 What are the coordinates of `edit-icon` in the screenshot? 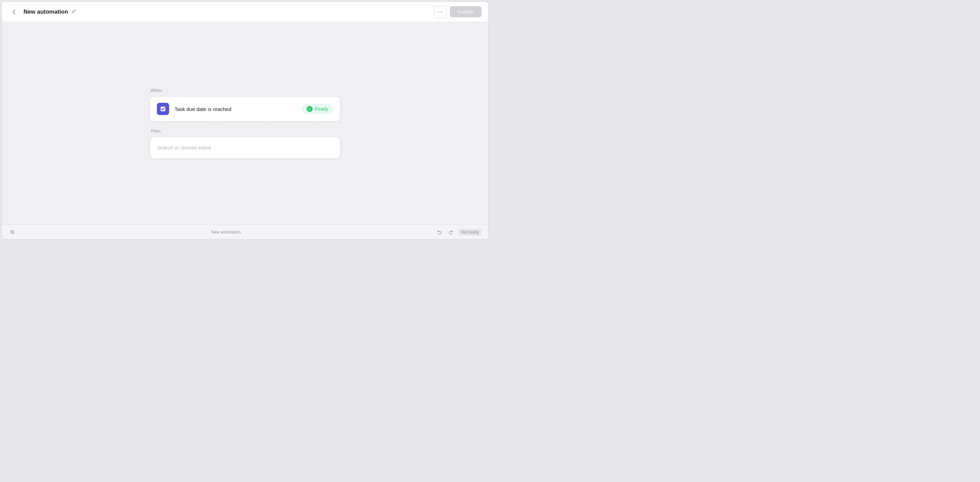 It's located at (74, 11).